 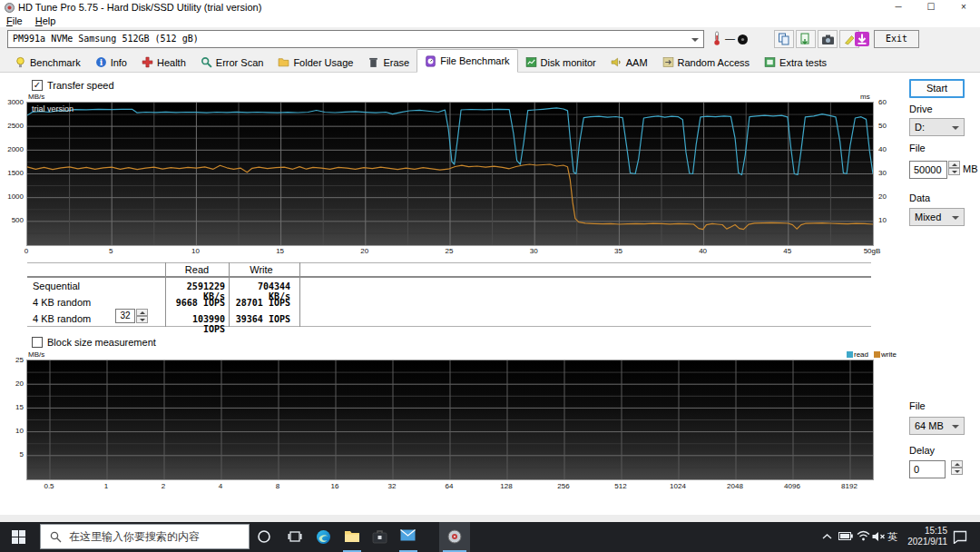 What do you see at coordinates (449, 327) in the screenshot?
I see `table-border-bottom` at bounding box center [449, 327].